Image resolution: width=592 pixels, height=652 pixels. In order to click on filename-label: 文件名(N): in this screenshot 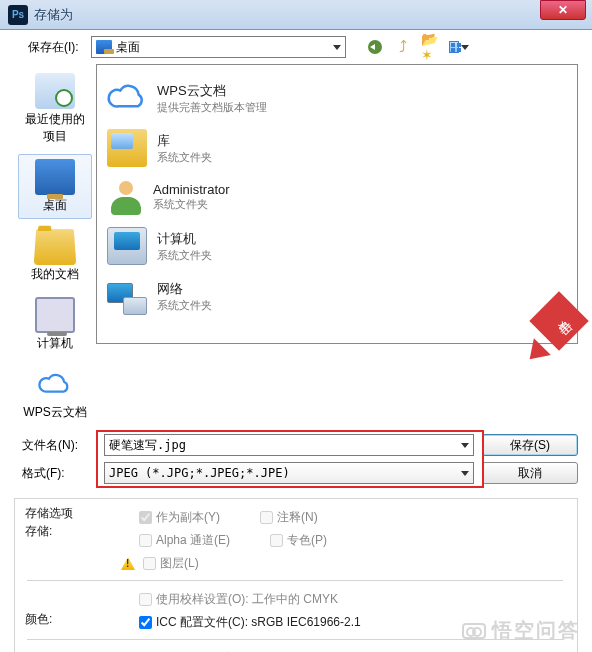, I will do `click(55, 446)`.